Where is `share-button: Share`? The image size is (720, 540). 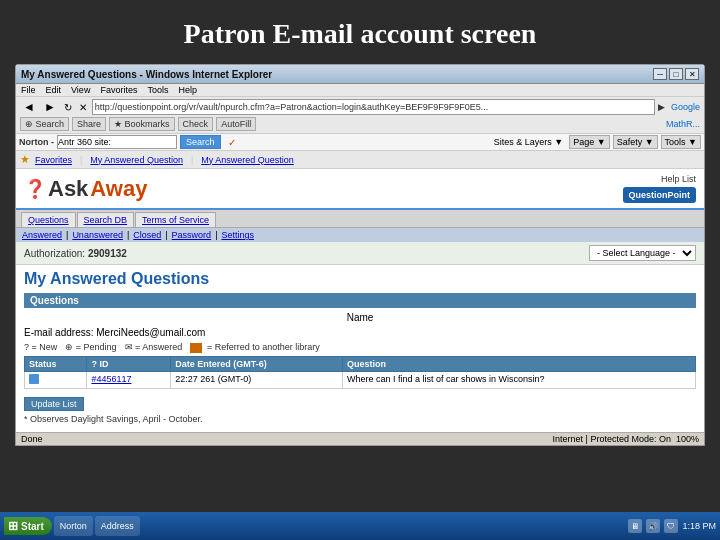
share-button: Share is located at coordinates (89, 124).